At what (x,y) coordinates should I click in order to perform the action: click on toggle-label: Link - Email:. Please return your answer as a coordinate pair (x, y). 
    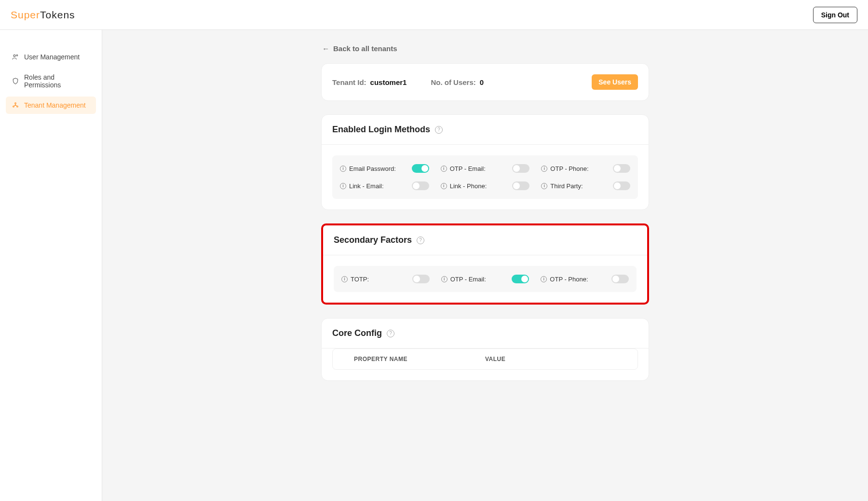
    Looking at the image, I should click on (366, 186).